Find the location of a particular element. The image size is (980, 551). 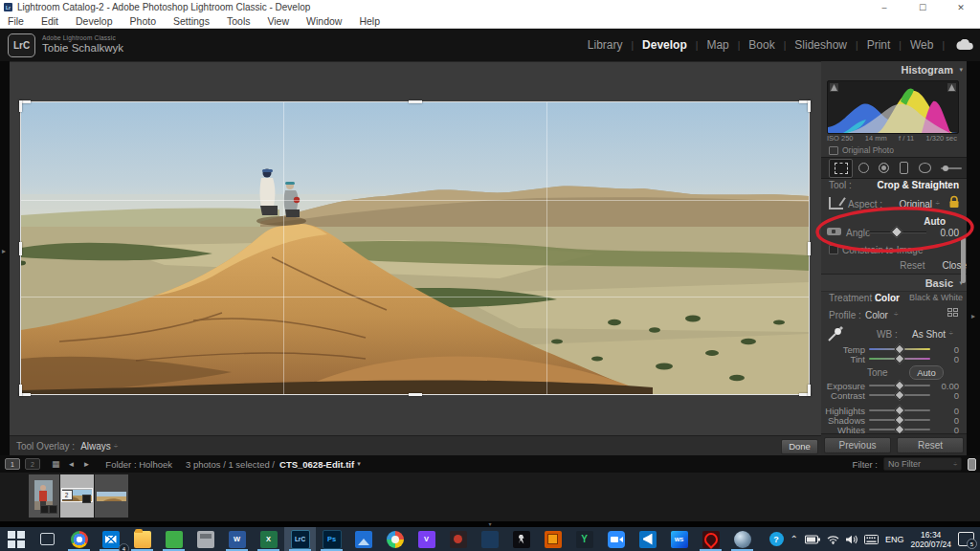

taskbar-calculator is located at coordinates (490, 540).